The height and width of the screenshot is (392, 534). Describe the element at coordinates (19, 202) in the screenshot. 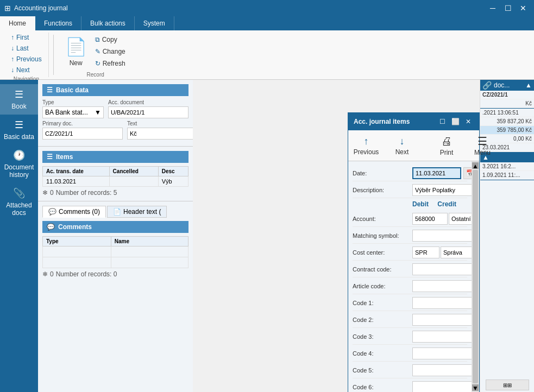

I see `sidebar-item-attached-docs: 📎 Attached docs` at that location.